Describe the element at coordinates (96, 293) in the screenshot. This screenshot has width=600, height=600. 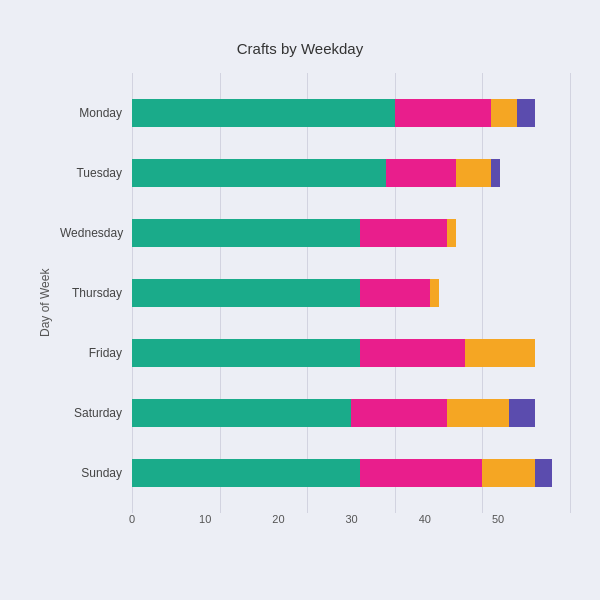
I see `bar-label: Thursday` at that location.